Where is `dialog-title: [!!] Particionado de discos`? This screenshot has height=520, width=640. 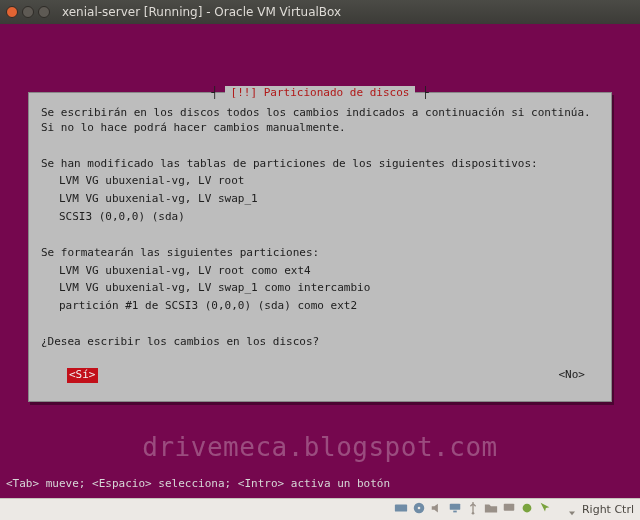 dialog-title: [!!] Particionado de discos is located at coordinates (320, 94).